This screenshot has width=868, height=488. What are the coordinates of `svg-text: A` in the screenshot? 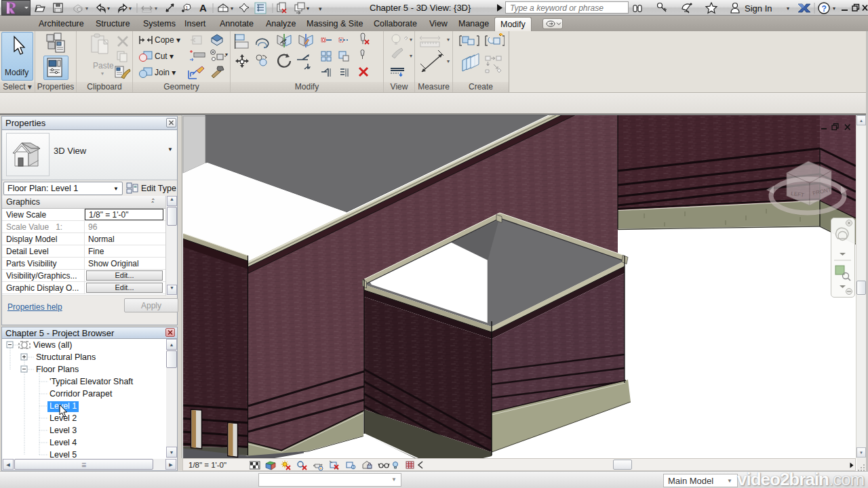 It's located at (203, 8).